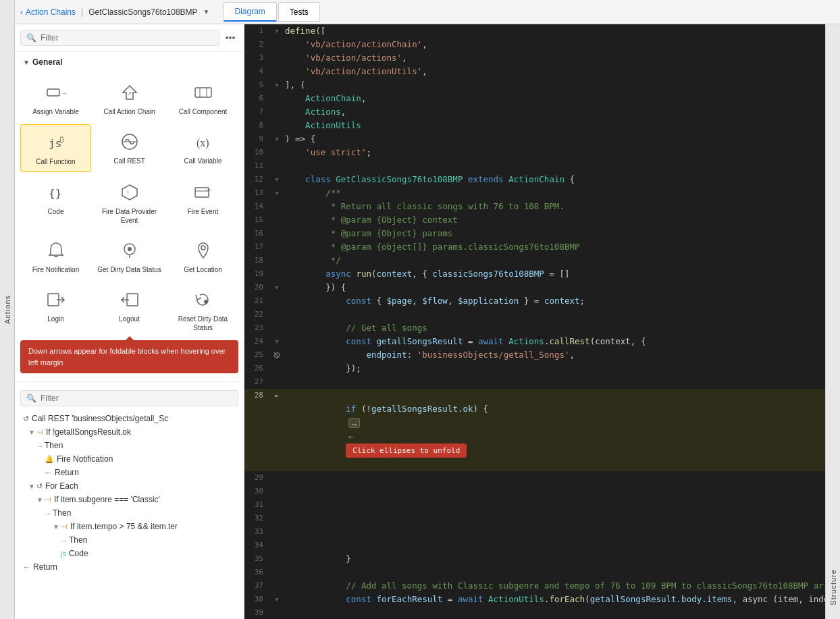  I want to click on code-line-8: 8 ActionUtils, so click(535, 126).